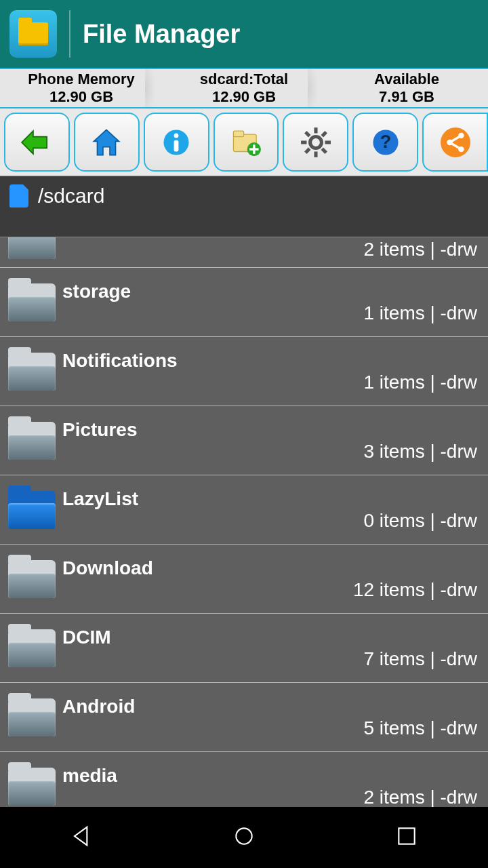 Image resolution: width=488 pixels, height=868 pixels. Describe the element at coordinates (270, 776) in the screenshot. I see `folder-name: media` at that location.